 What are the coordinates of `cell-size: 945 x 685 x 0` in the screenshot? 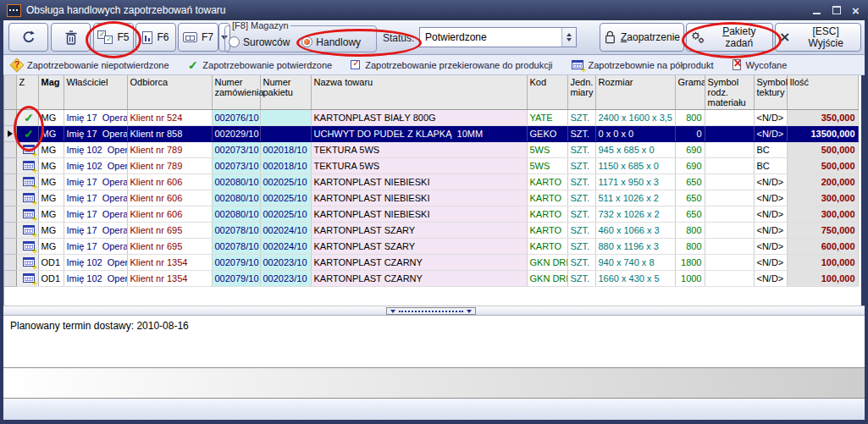 It's located at (635, 151).